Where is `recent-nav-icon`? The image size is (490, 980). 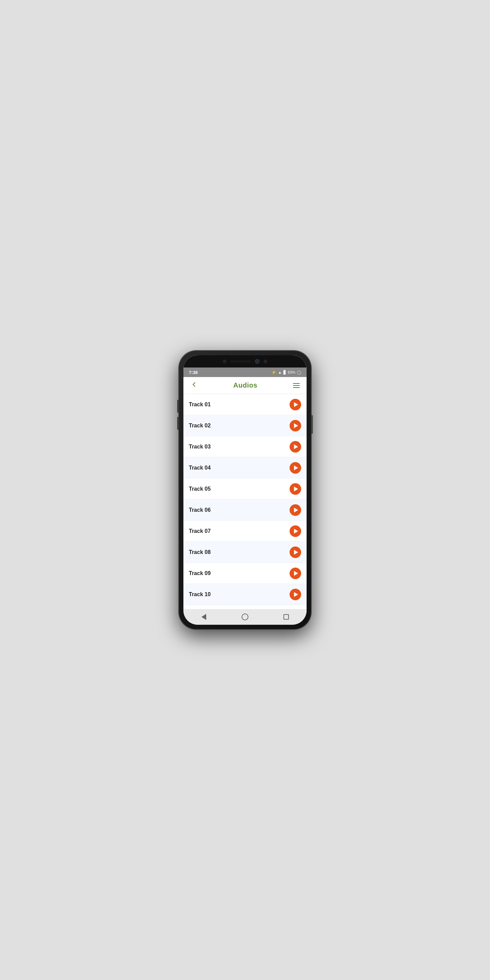 recent-nav-icon is located at coordinates (286, 617).